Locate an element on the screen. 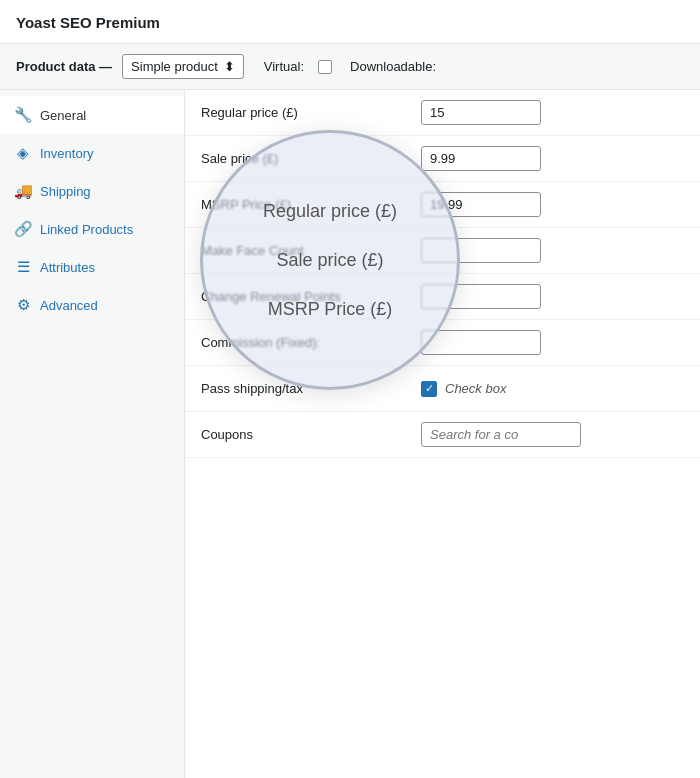  advanced-icon: ⚙ is located at coordinates (23, 305).